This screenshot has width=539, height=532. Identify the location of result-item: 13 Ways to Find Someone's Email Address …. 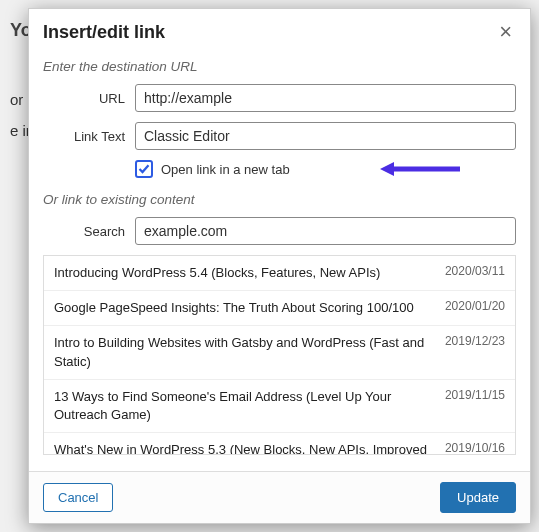
(280, 406).